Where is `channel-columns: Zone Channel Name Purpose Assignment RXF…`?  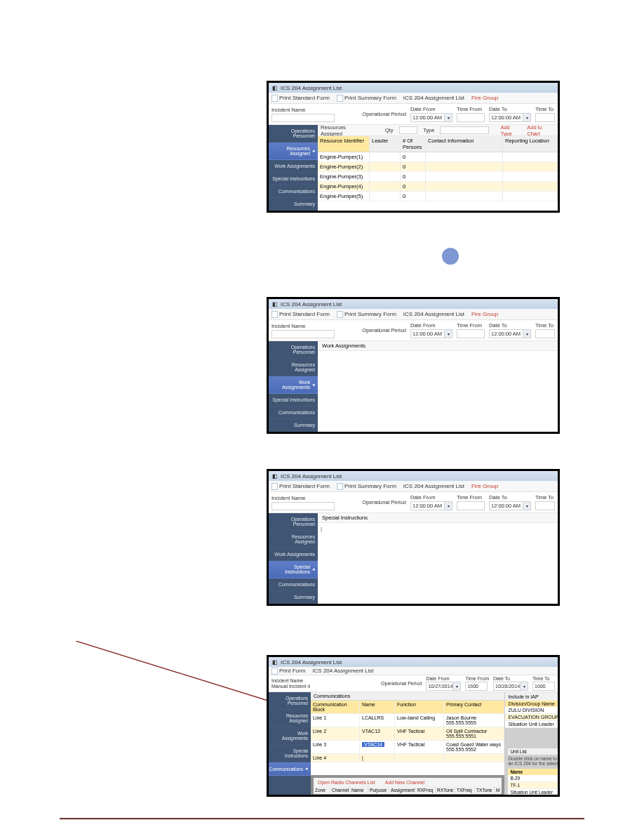
channel-columns: Zone Channel Name Purpose Assignment RXF… is located at coordinates (408, 790).